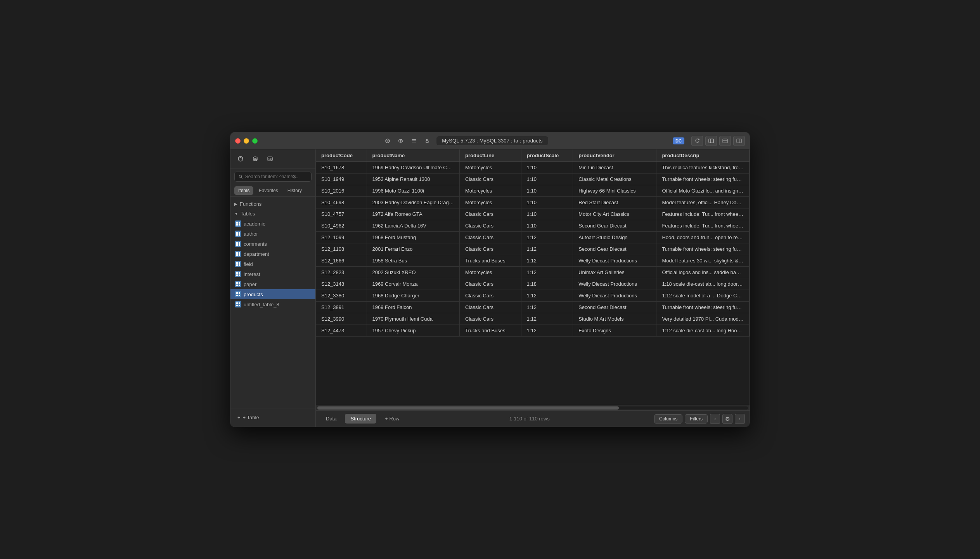 This screenshot has width=980, height=559. What do you see at coordinates (241, 159) in the screenshot?
I see `connection-nav-icon` at bounding box center [241, 159].